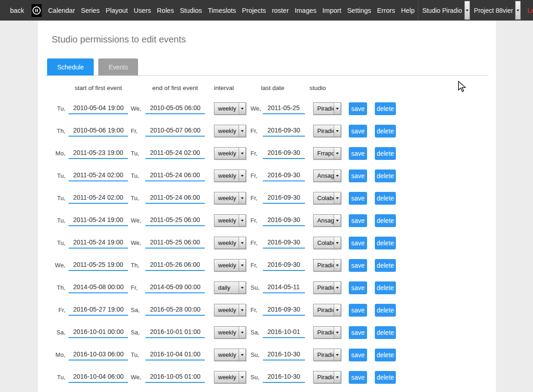 The image size is (533, 392). What do you see at coordinates (222, 11) in the screenshot?
I see `nav-item-timeslots: Timeslots` at bounding box center [222, 11].